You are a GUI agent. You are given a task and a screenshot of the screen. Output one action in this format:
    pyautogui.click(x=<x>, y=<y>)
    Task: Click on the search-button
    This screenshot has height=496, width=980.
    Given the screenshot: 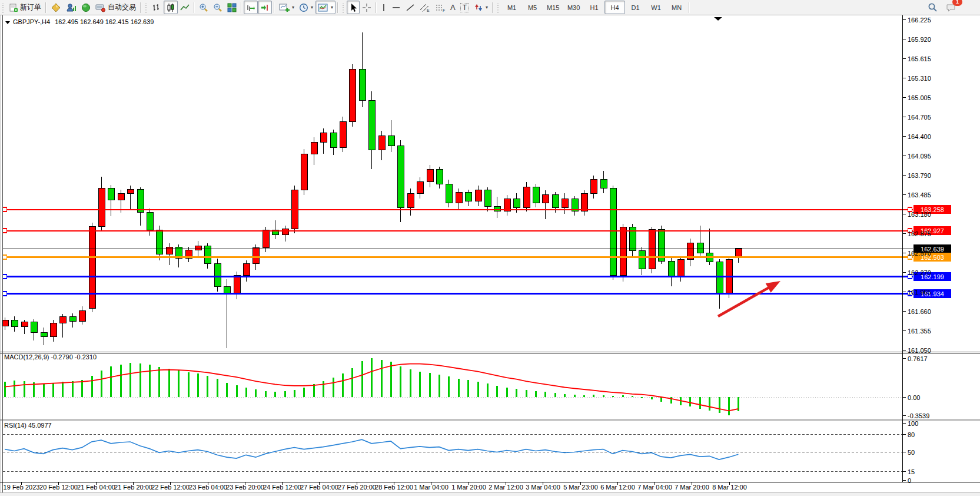 What is the action you would take?
    pyautogui.click(x=932, y=7)
    